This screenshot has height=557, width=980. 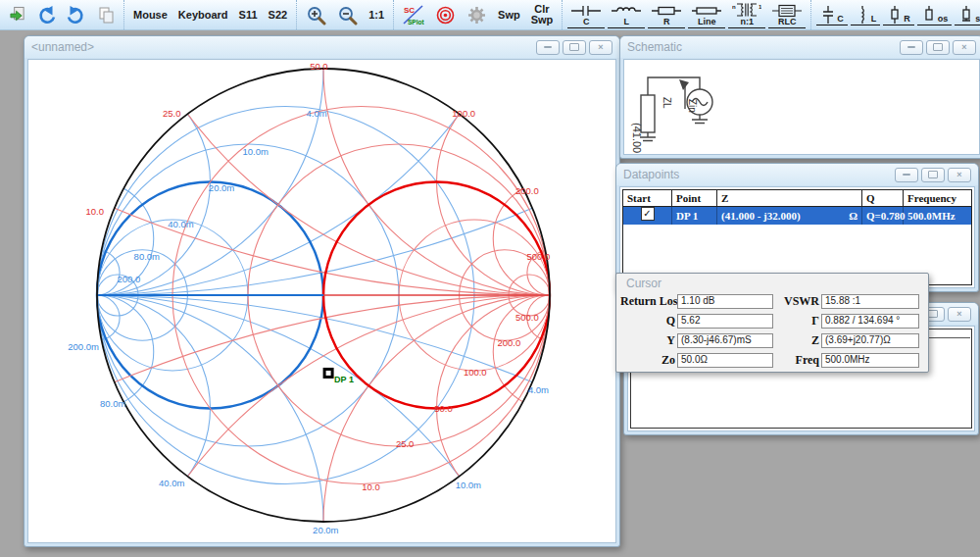 What do you see at coordinates (707, 16) in the screenshot?
I see `series-line-button: Line` at bounding box center [707, 16].